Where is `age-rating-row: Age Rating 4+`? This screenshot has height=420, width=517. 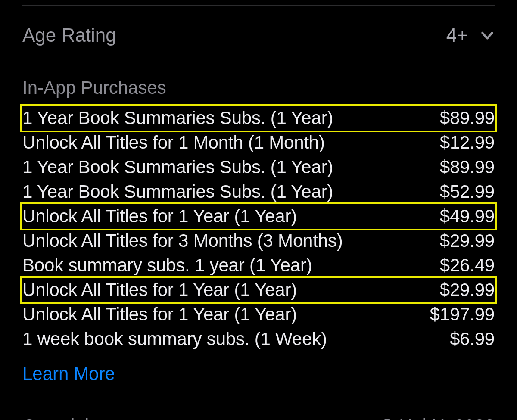 age-rating-row: Age Rating 4+ is located at coordinates (258, 35).